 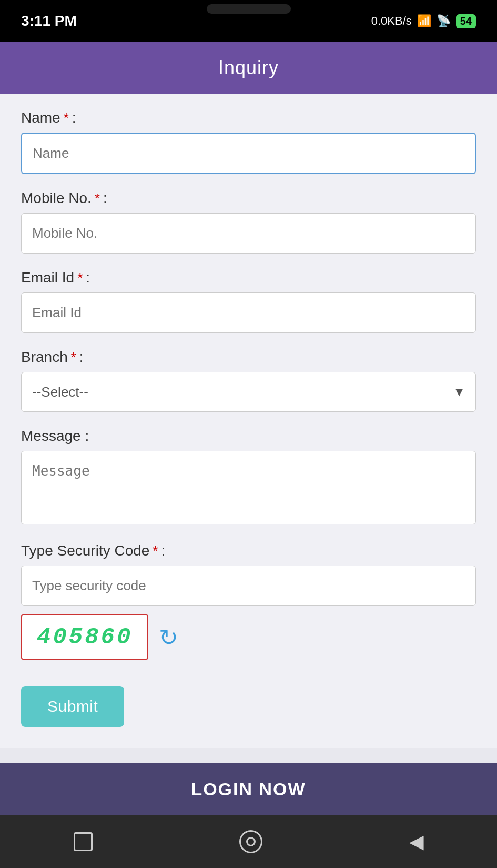 I want to click on message-group: Message :, so click(x=248, y=477).